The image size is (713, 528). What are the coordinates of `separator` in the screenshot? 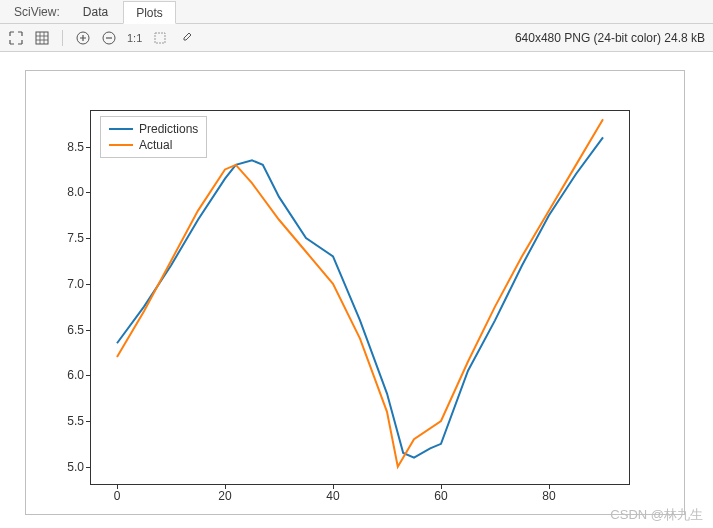 It's located at (62, 38).